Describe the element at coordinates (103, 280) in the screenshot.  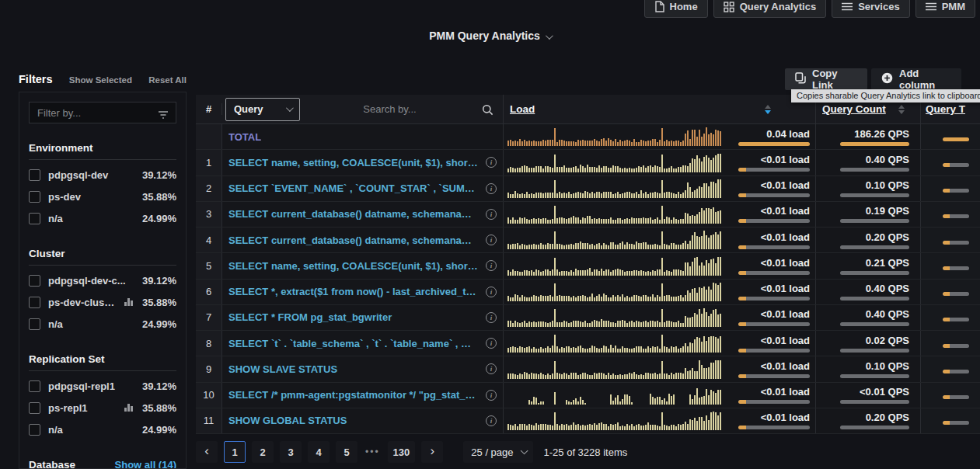
I see `filter-item: pdpgsql-dev-c... 39.12%` at that location.